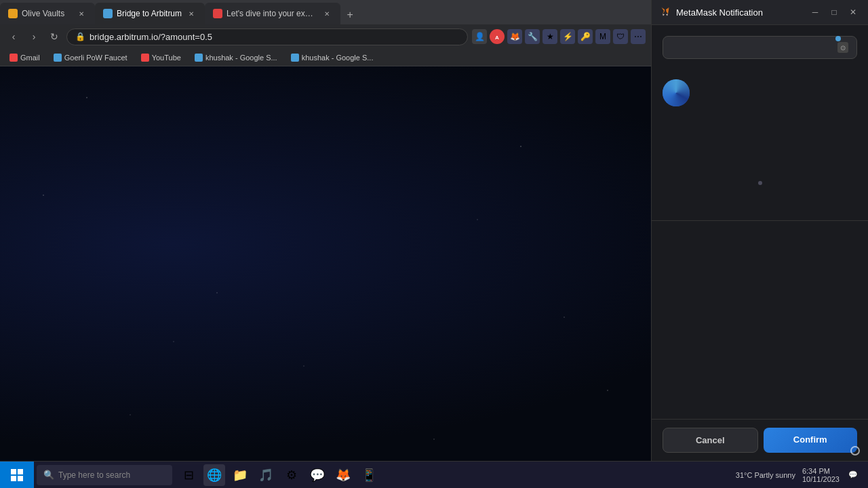 The width and height of the screenshot is (868, 488). I want to click on confirm-label: Confirm, so click(810, 439).